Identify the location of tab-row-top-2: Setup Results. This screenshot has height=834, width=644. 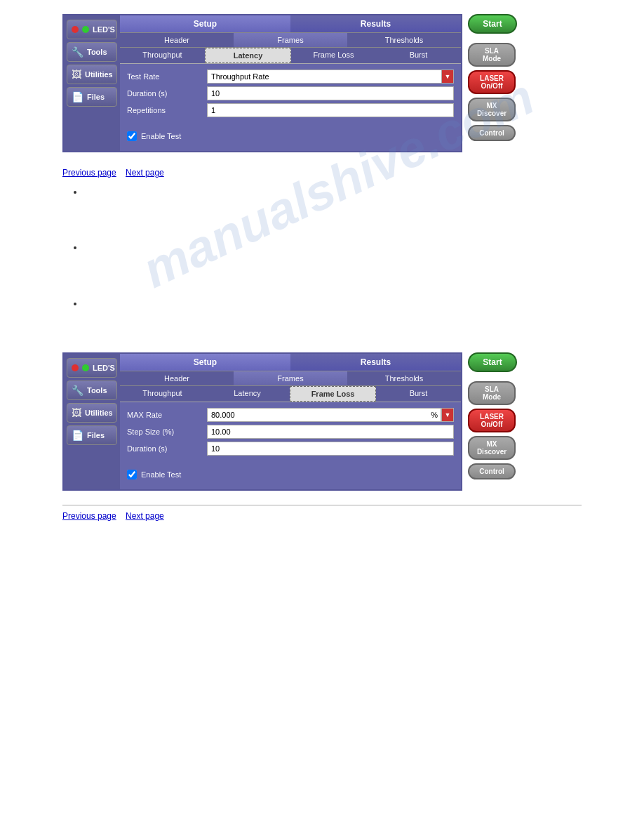
(290, 362).